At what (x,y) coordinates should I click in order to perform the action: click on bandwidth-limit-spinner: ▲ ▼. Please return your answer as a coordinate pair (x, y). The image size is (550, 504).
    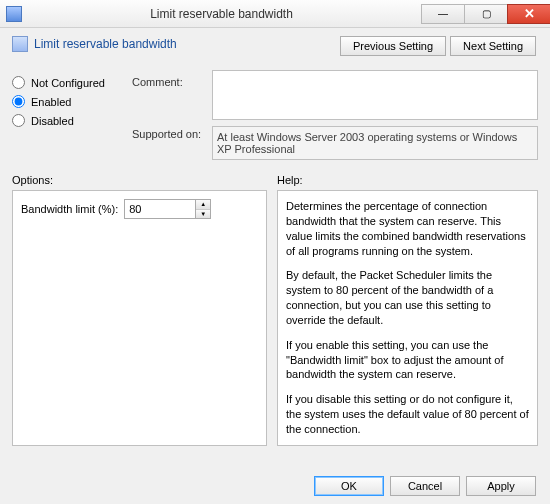
    Looking at the image, I should click on (168, 209).